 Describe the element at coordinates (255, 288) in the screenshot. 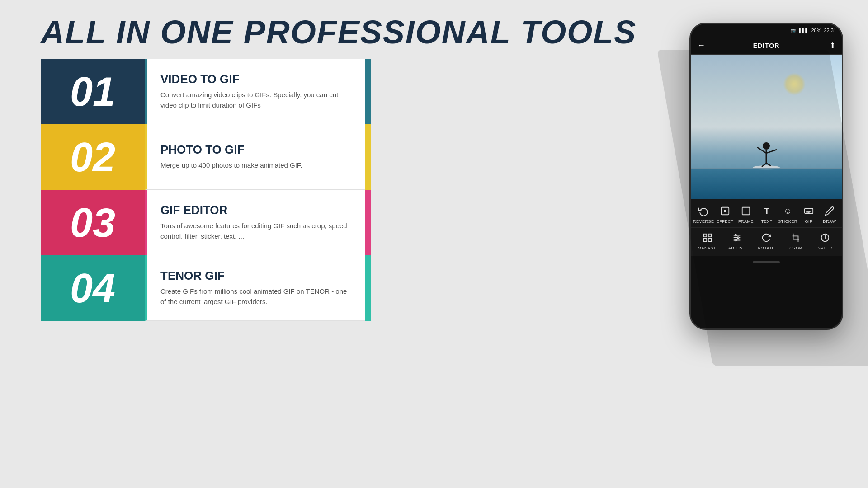

I see `feature-content-4: TENOR GIF Create GIFs from millions cool…` at that location.